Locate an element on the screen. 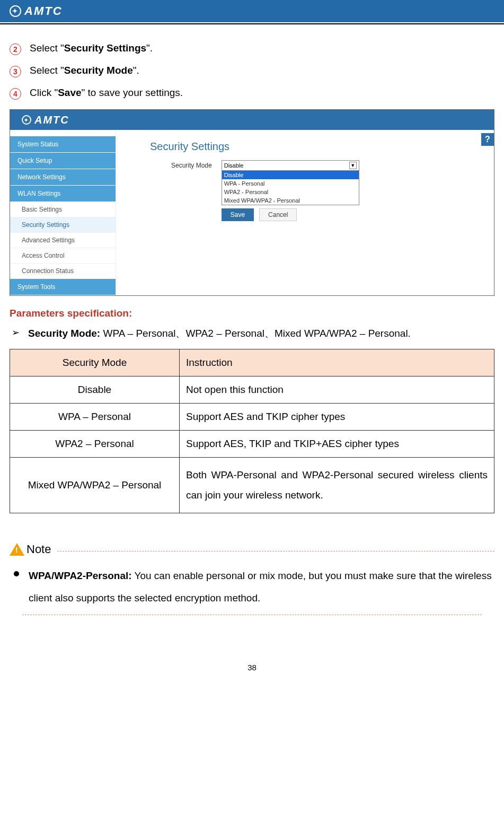 Image resolution: width=504 pixels, height=814 pixels. panel-title: Security Settings is located at coordinates (316, 146).